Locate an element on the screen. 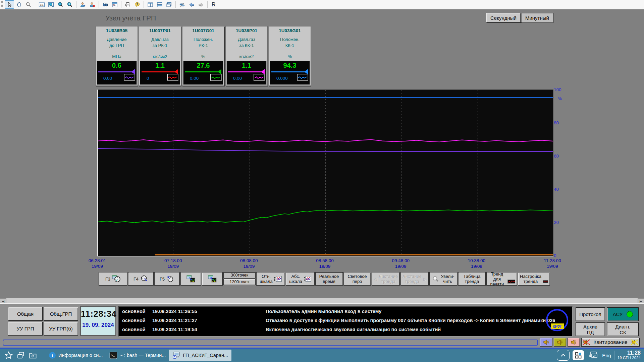 The image size is (644, 362). scale-icon is located at coordinates (278, 279).